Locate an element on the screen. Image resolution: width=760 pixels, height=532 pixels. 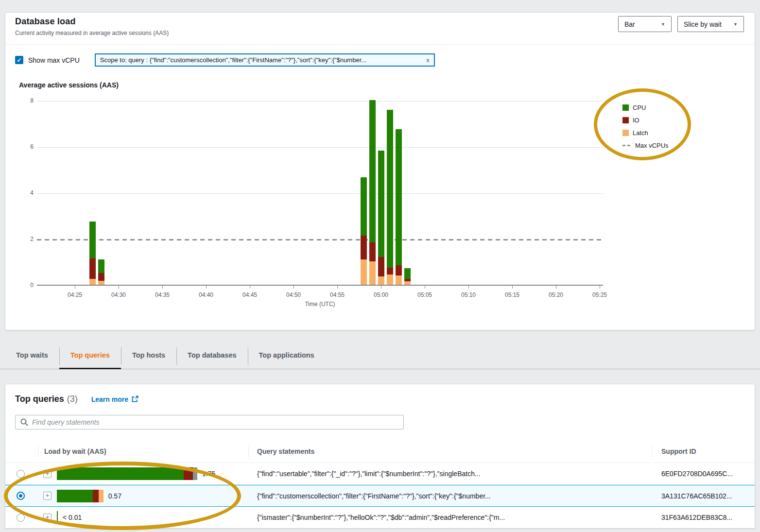
x-tick-label: 05:05 is located at coordinates (425, 295).